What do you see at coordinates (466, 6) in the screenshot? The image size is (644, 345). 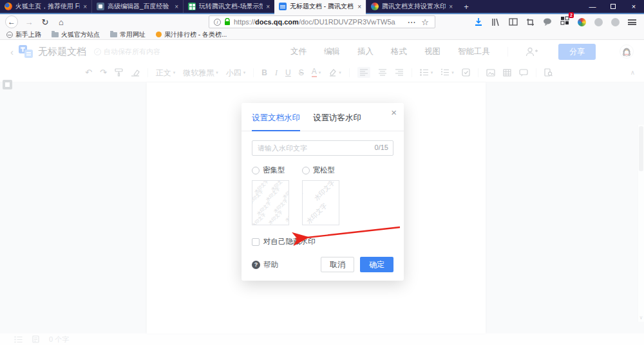 I see `new-tab-button: +` at bounding box center [466, 6].